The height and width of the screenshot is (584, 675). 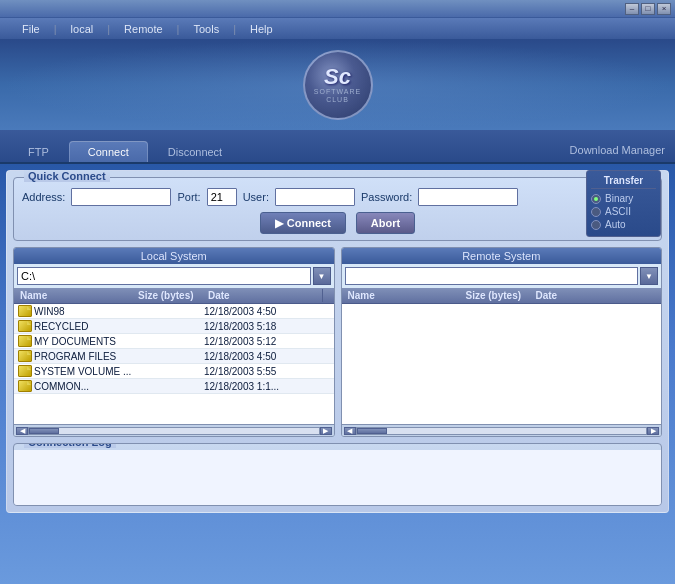 What do you see at coordinates (596, 212) in the screenshot?
I see `transfer-ascii-radio` at bounding box center [596, 212].